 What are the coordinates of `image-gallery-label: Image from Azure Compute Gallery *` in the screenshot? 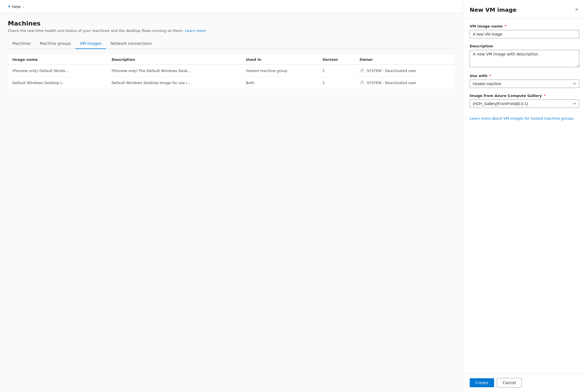 It's located at (525, 96).